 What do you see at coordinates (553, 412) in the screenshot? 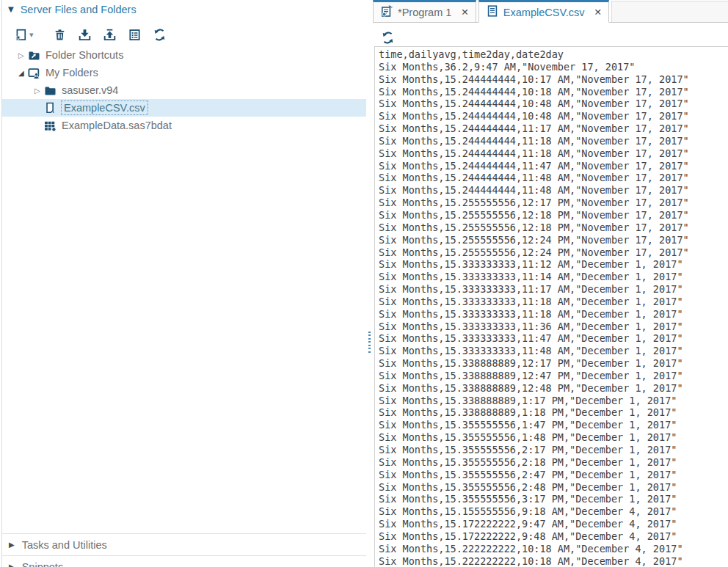
I see `csv-line: Six Months,15.338888889,1:18 PM,"Decembe…` at bounding box center [553, 412].